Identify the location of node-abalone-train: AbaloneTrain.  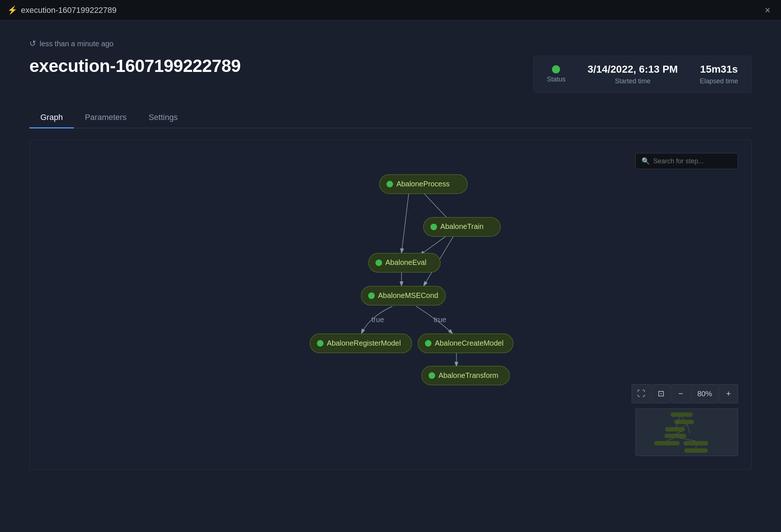
(462, 227).